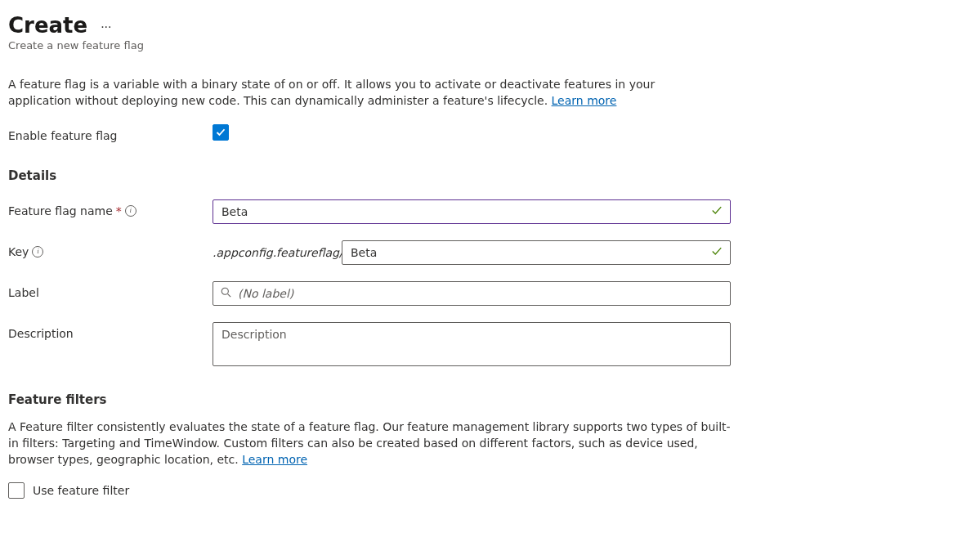 The image size is (980, 542). What do you see at coordinates (277, 253) in the screenshot?
I see `key-prefix: .appconfig.featureflag/` at bounding box center [277, 253].